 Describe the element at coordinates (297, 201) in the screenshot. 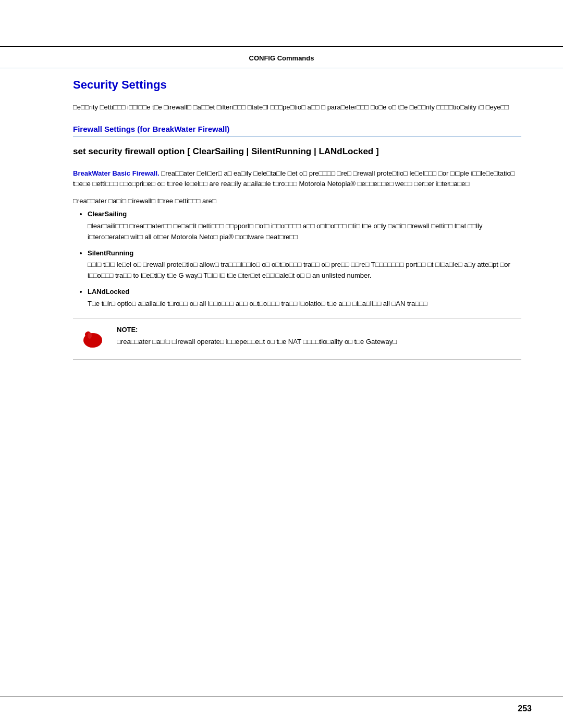

I see `settings-intro: □rea□□ater □a□i□ □irewall□ t□ree □etti□□…` at that location.